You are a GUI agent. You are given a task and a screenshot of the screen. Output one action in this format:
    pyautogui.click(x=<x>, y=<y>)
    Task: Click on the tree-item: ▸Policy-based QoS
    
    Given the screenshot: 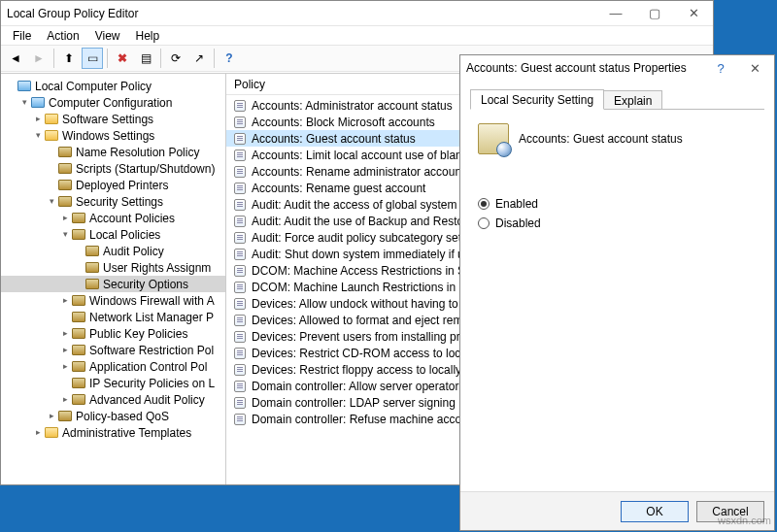 What is the action you would take?
    pyautogui.click(x=113, y=416)
    